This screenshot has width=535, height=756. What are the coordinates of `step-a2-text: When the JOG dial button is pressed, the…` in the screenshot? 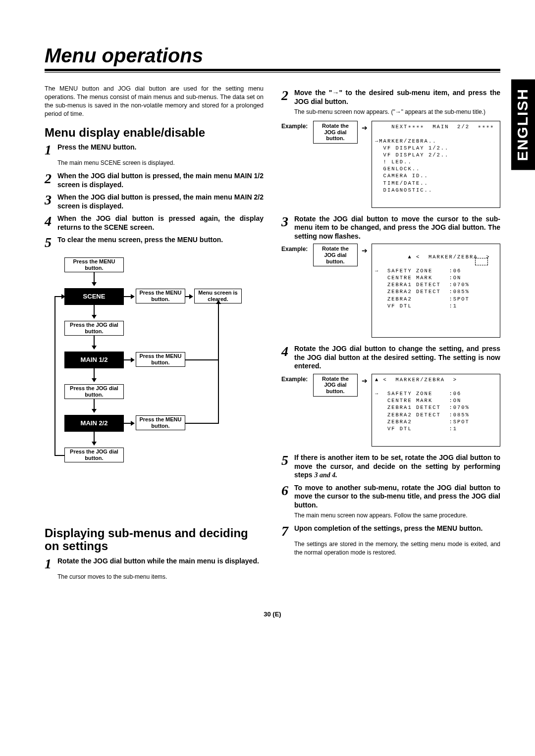 It's located at (160, 180).